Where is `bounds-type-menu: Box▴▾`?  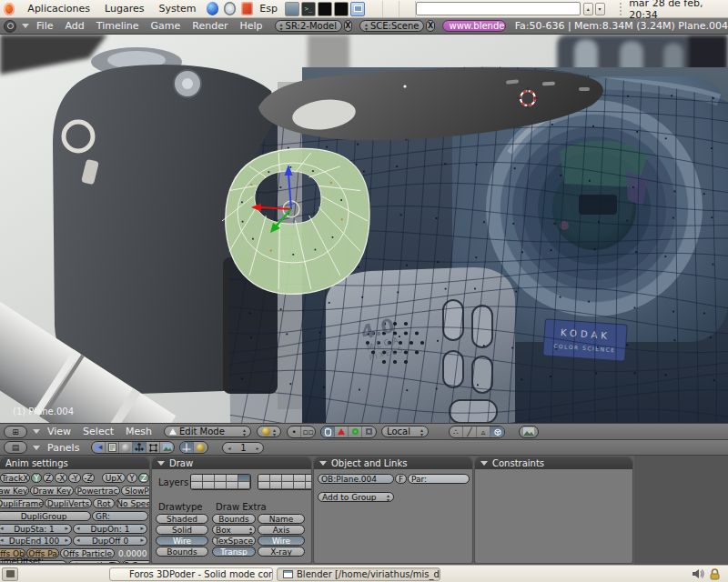
bounds-type-menu: Box▴▾ is located at coordinates (234, 529).